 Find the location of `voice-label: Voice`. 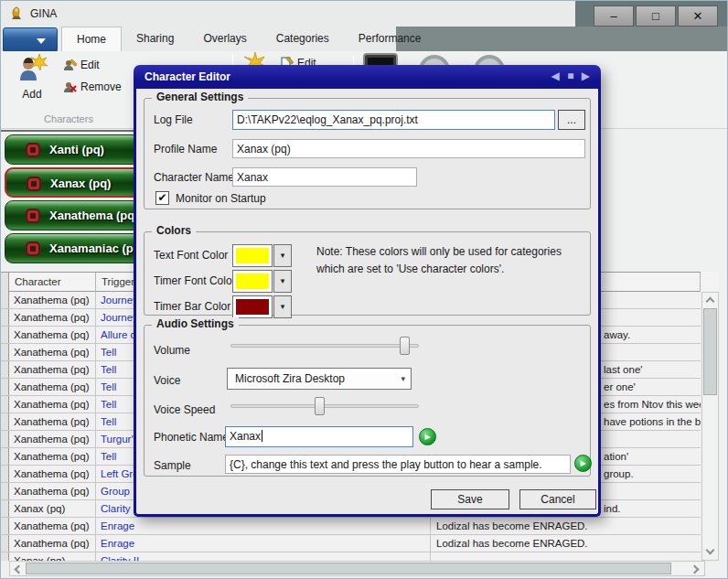

voice-label: Voice is located at coordinates (166, 381).